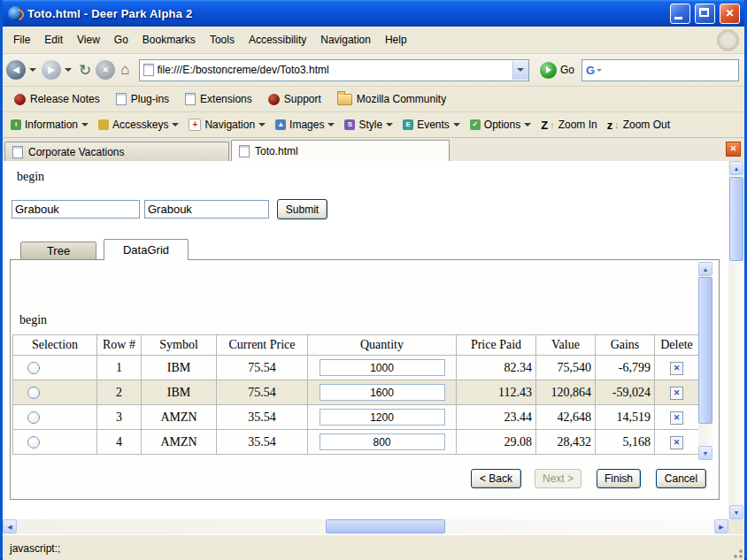 Image resolution: width=747 pixels, height=560 pixels. What do you see at coordinates (729, 14) in the screenshot?
I see `close-button: ✕` at bounding box center [729, 14].